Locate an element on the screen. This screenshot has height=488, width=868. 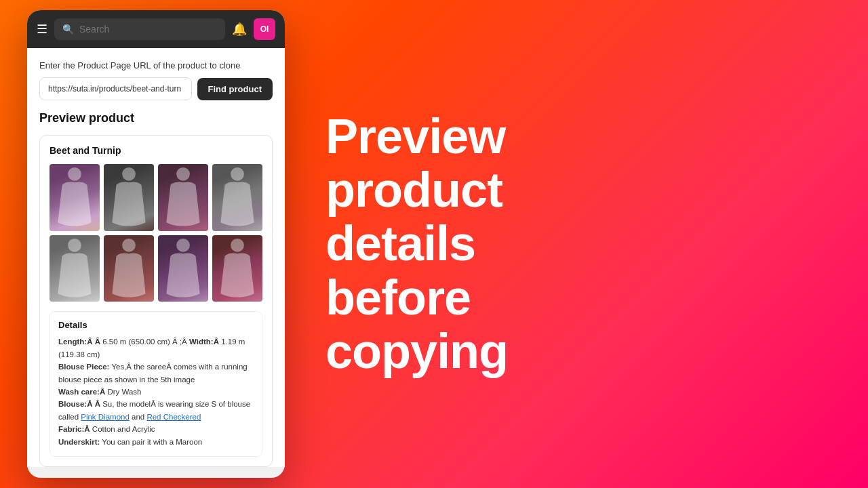
hamburger-icon: ☰ is located at coordinates (42, 29).